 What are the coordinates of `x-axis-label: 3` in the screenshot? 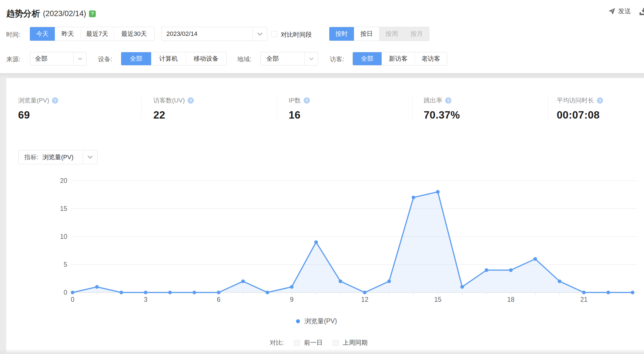 It's located at (146, 300).